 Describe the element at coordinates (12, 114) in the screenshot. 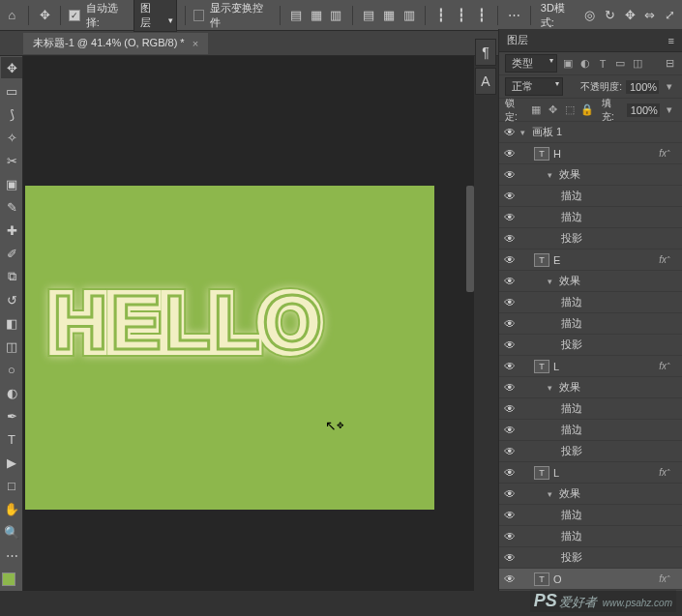

I see `lasso-tool: ⟆` at that location.